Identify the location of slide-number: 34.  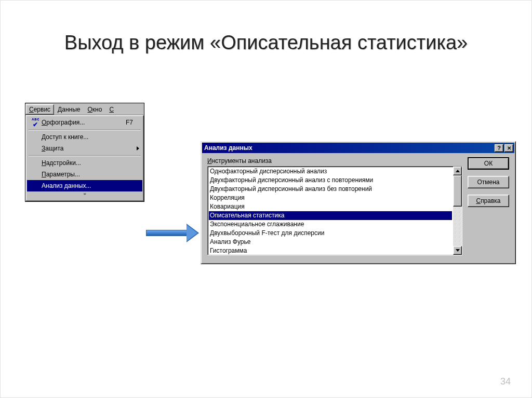
(506, 382).